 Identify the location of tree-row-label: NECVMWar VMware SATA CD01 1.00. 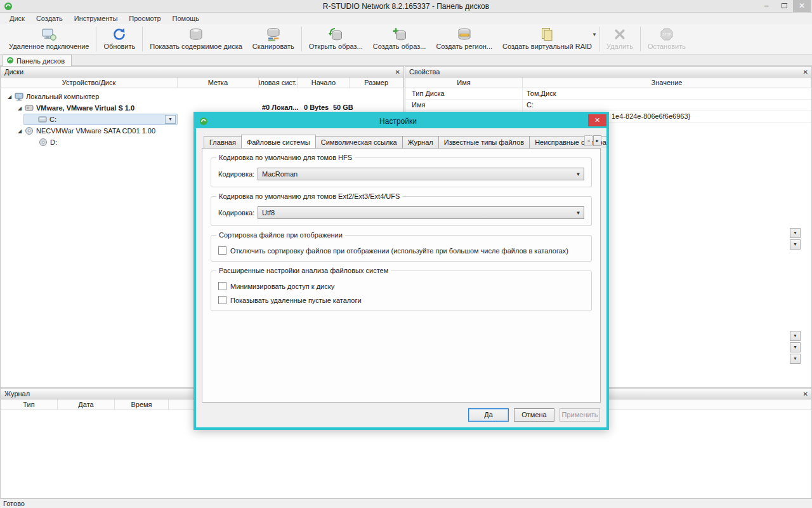
(96, 131).